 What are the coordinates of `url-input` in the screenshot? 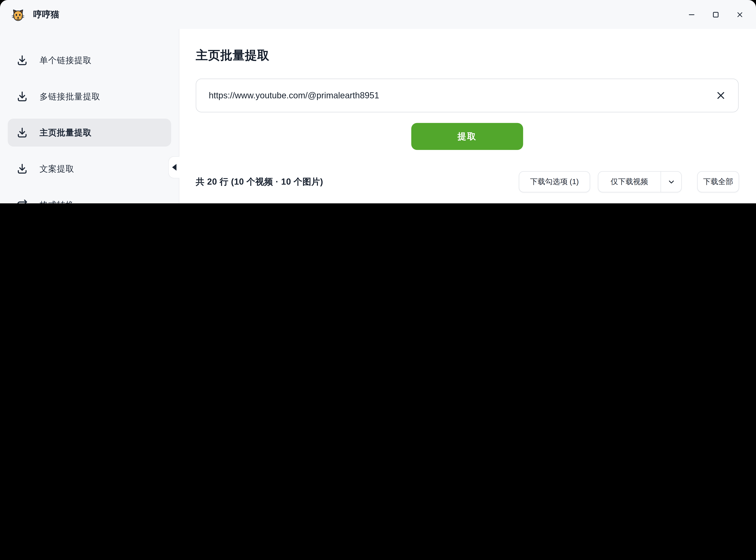 It's located at (461, 96).